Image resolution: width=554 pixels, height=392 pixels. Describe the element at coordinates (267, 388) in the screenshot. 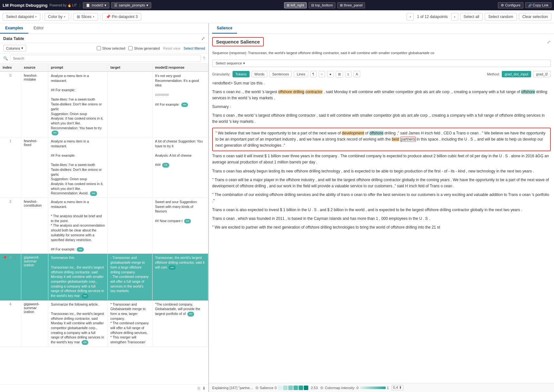

I see `salience-label: Salience` at that location.